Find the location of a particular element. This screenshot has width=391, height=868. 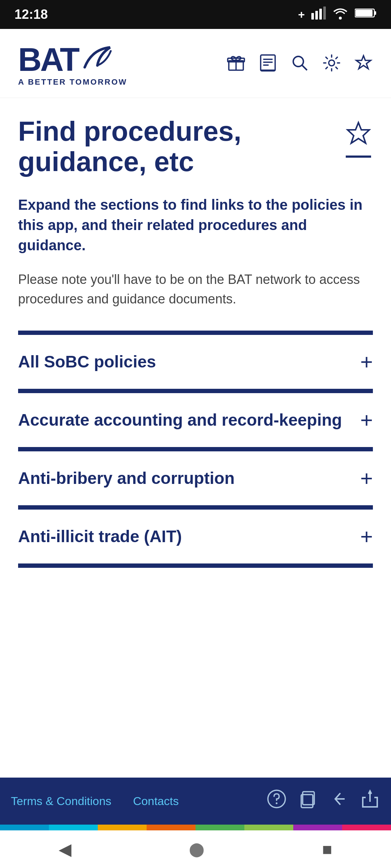

app-header: BAT A BETTER TOMORROW is located at coordinates (196, 64).